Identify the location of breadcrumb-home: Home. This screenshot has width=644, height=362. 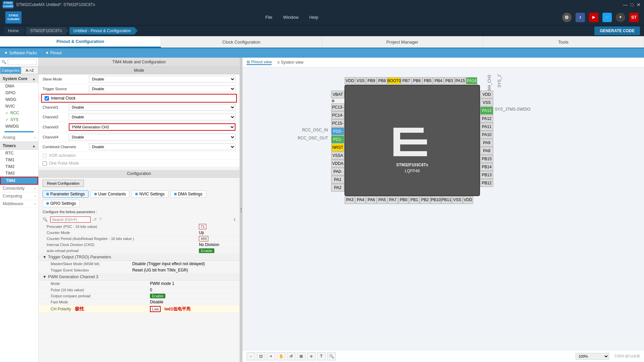
(15, 31).